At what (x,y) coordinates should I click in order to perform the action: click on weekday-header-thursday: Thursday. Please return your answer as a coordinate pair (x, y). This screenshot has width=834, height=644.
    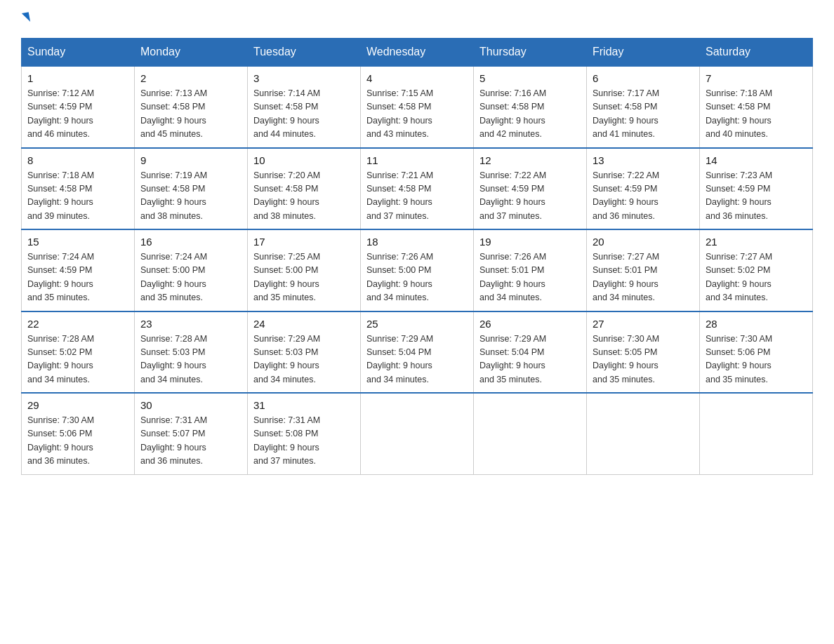
    Looking at the image, I should click on (531, 53).